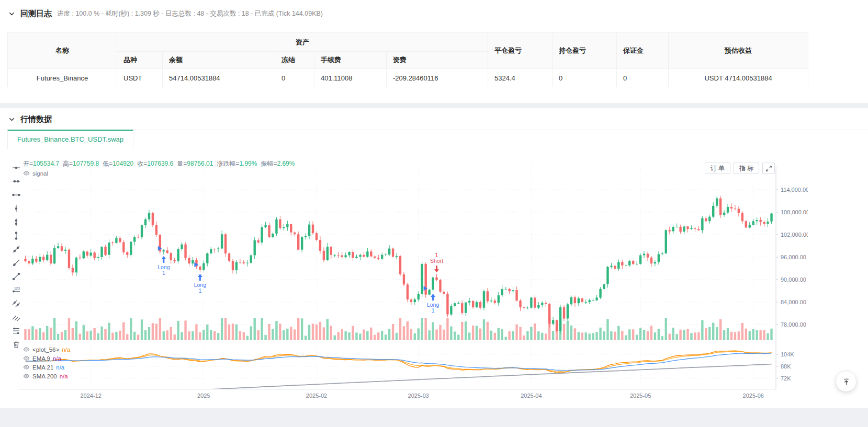 This screenshot has width=868, height=427. What do you see at coordinates (585, 78) in the screenshot?
I see `cell-position-pnl: 0` at bounding box center [585, 78].